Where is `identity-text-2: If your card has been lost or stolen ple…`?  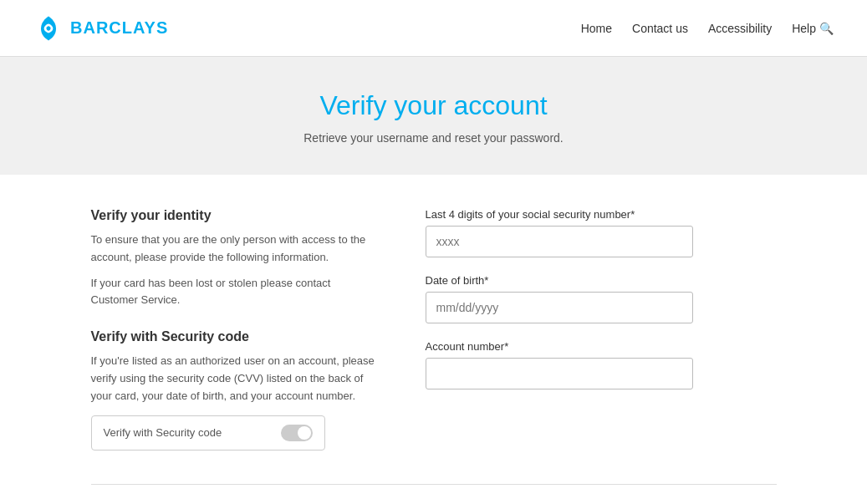 identity-text-2: If your card has been lost or stolen ple… is located at coordinates (233, 293).